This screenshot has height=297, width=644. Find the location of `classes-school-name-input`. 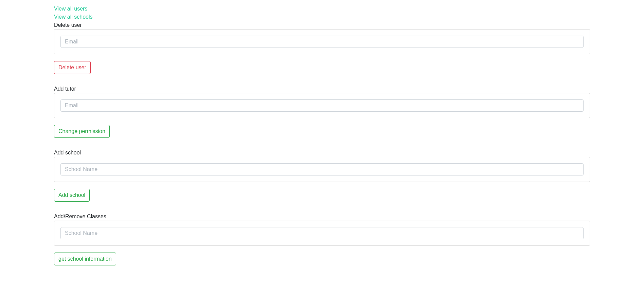

classes-school-name-input is located at coordinates (322, 233).